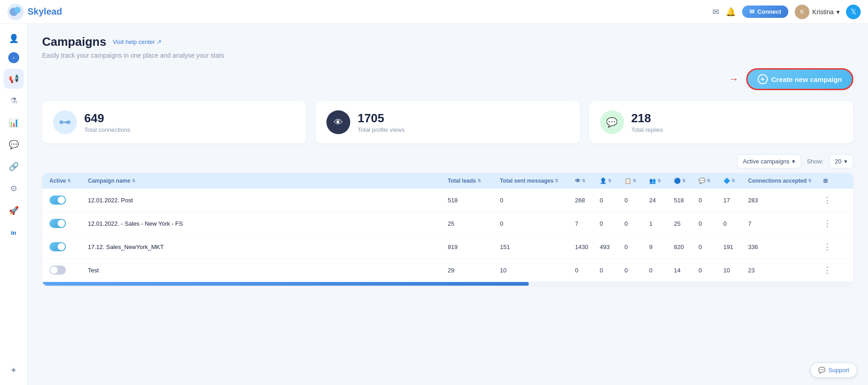 This screenshot has width=868, height=385. Describe the element at coordinates (68, 247) in the screenshot. I see `row3-active-cell` at that location.